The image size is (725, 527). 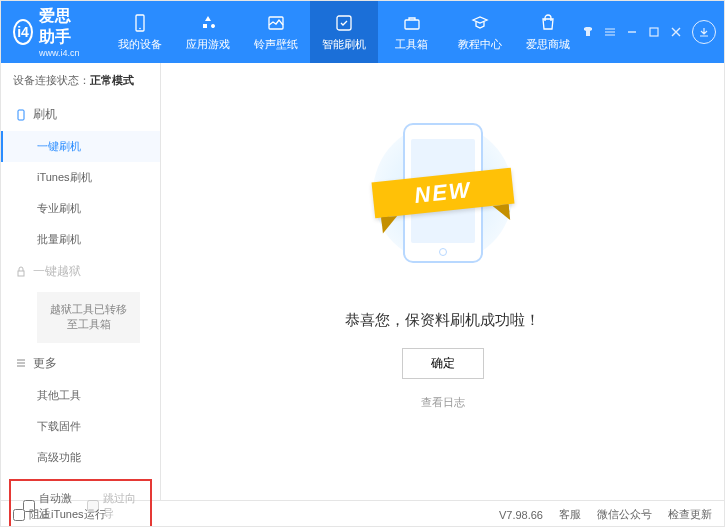 What do you see at coordinates (588, 32) in the screenshot?
I see `skin-icon` at bounding box center [588, 32].